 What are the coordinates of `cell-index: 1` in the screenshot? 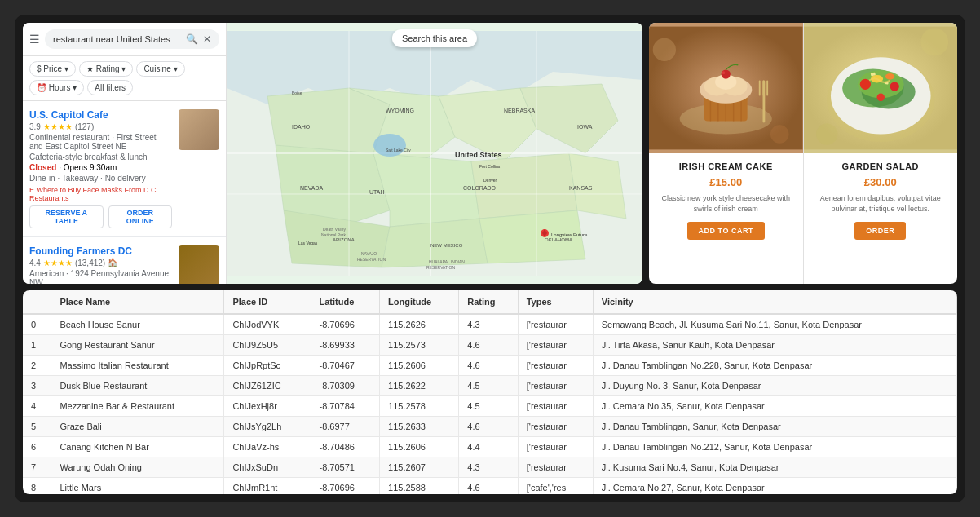 It's located at (38, 346).